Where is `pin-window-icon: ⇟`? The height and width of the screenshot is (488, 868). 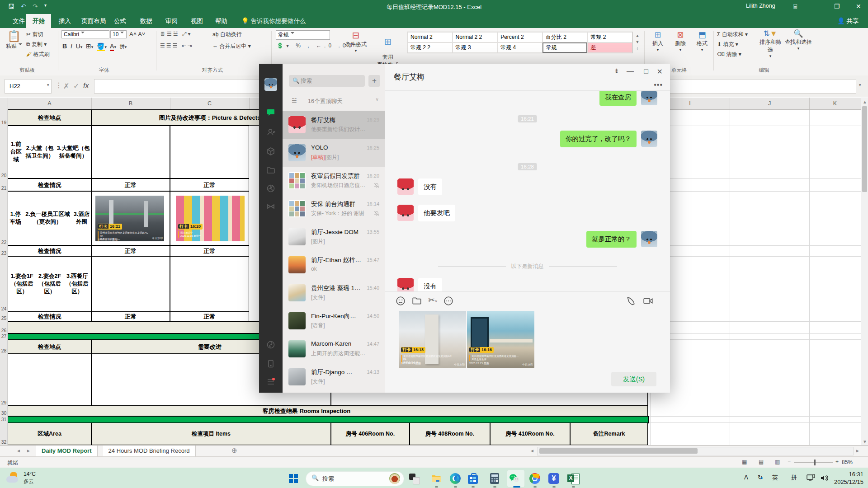 pin-window-icon: ⇟ is located at coordinates (617, 71).